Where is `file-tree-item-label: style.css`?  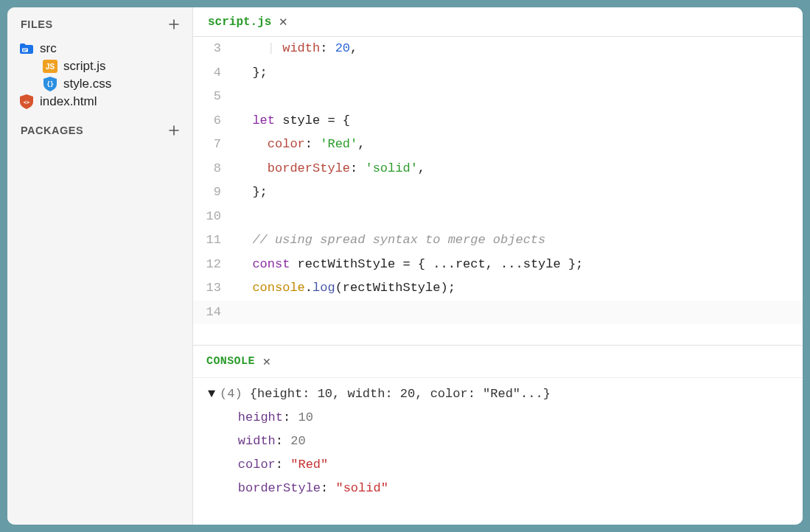
file-tree-item-label: style.css is located at coordinates (87, 84).